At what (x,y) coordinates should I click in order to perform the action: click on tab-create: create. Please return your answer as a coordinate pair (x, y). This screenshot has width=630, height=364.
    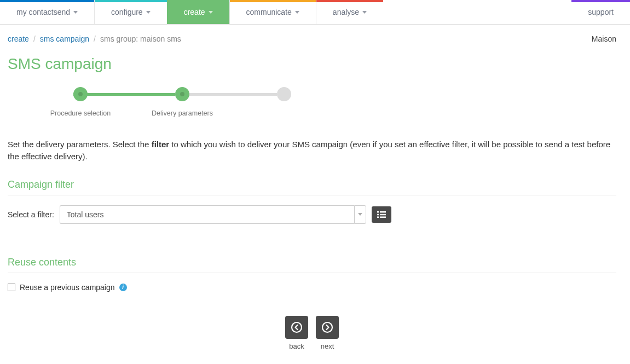
    Looking at the image, I should click on (198, 12).